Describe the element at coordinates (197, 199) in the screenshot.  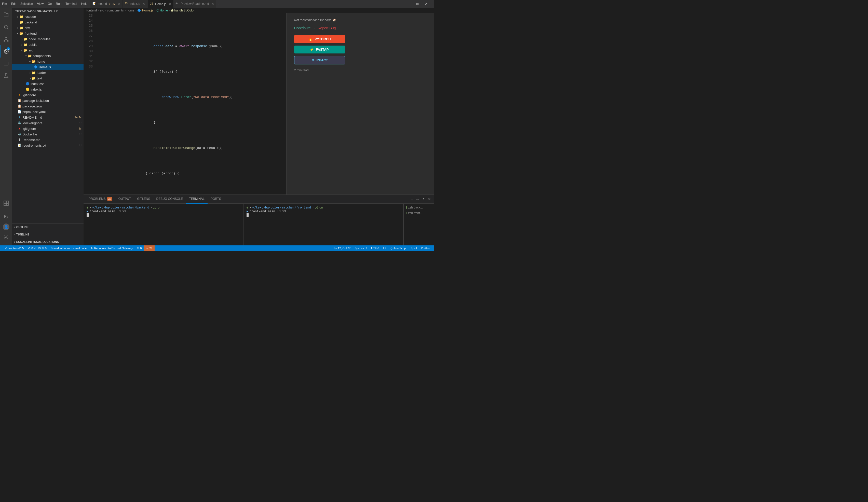
I see `tab-terminal: TERMINAL` at that location.